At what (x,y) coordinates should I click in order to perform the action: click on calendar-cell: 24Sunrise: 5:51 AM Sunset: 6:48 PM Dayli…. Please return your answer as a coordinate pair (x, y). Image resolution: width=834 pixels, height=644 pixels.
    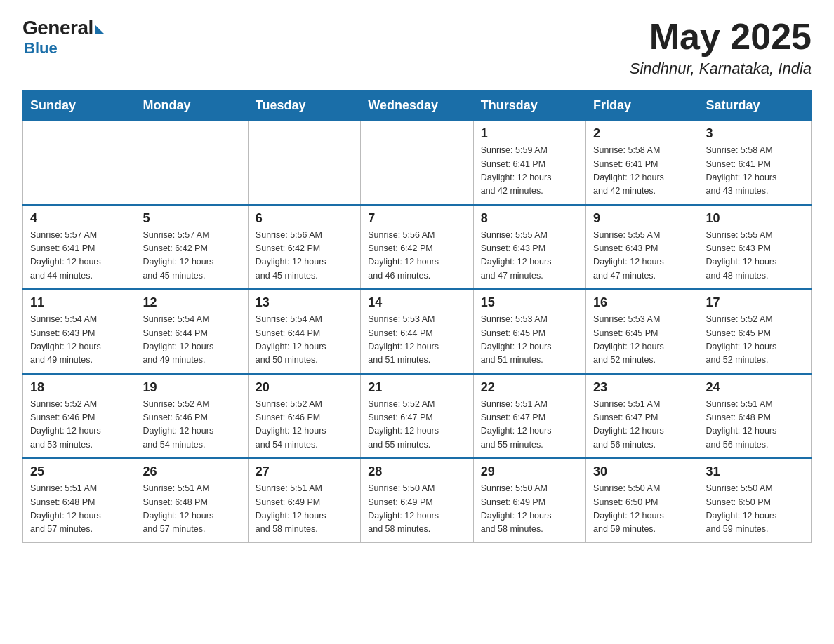
    Looking at the image, I should click on (755, 417).